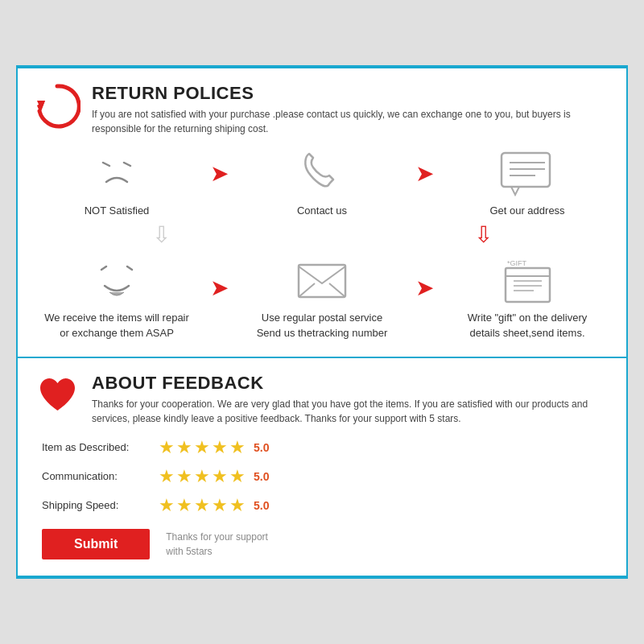 The image size is (644, 644). What do you see at coordinates (322, 181) in the screenshot?
I see `flow-item-contact: Contact us` at bounding box center [322, 181].